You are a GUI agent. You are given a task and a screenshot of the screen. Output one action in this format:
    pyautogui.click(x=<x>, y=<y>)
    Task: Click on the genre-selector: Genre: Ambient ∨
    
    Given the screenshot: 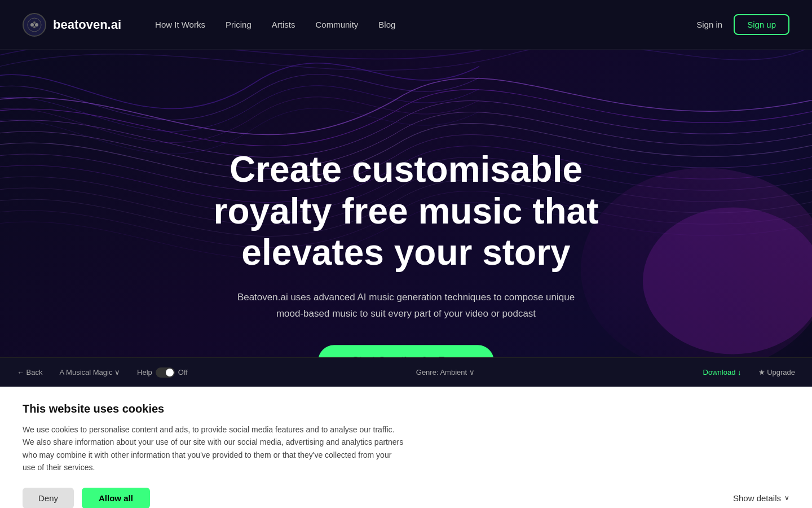 What is the action you would take?
    pyautogui.click(x=445, y=373)
    